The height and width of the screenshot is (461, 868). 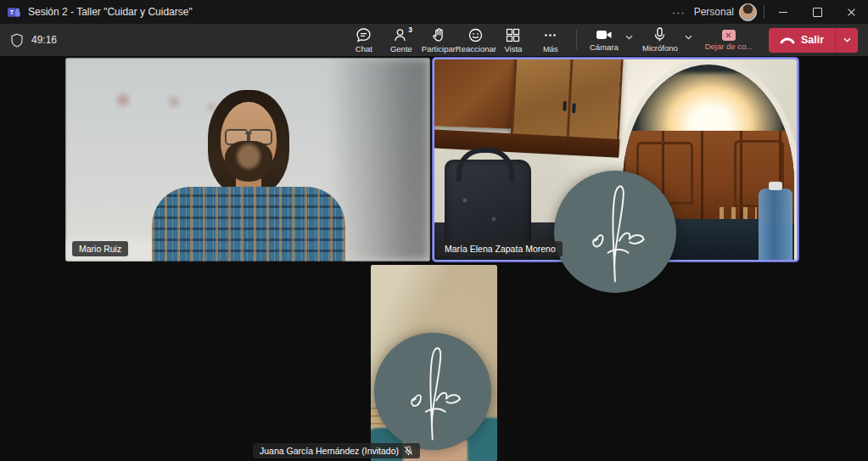 I want to click on stop-sharing-button: Dejar de co..., so click(x=729, y=40).